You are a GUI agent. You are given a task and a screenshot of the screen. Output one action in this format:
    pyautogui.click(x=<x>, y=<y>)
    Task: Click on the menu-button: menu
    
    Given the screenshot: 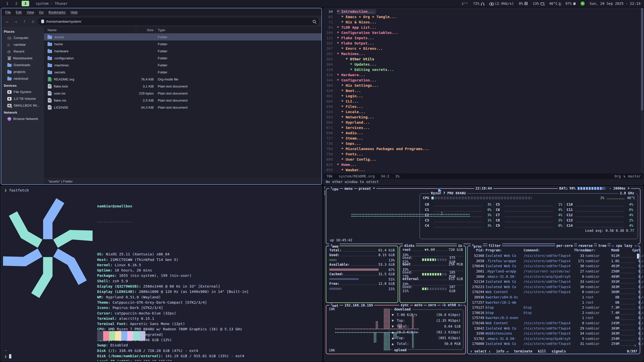 What is the action you would take?
    pyautogui.click(x=349, y=189)
    